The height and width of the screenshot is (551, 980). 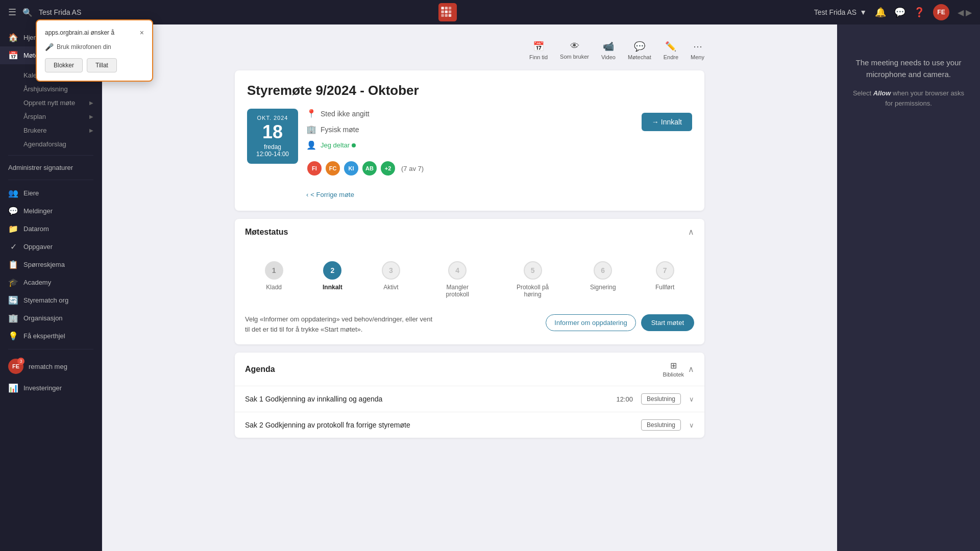 I want to click on sidebar-label-datarom: Datarom, so click(x=58, y=229).